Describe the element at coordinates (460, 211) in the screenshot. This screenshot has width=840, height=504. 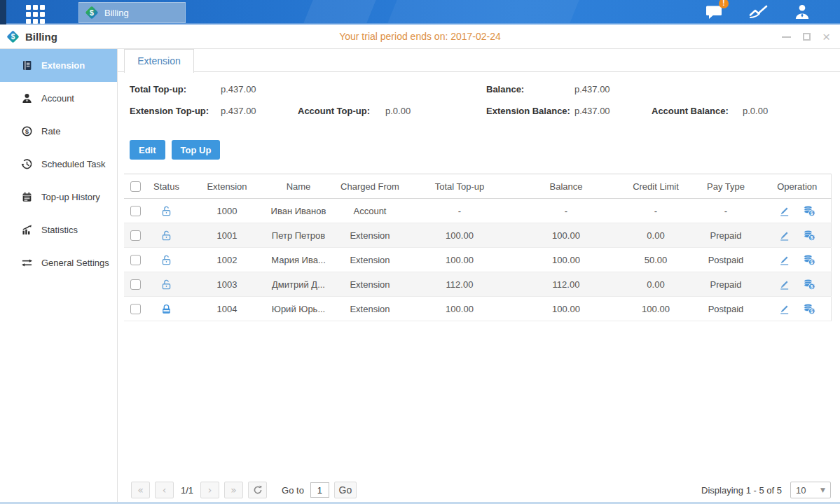
I see `cell-total-topup: -` at that location.